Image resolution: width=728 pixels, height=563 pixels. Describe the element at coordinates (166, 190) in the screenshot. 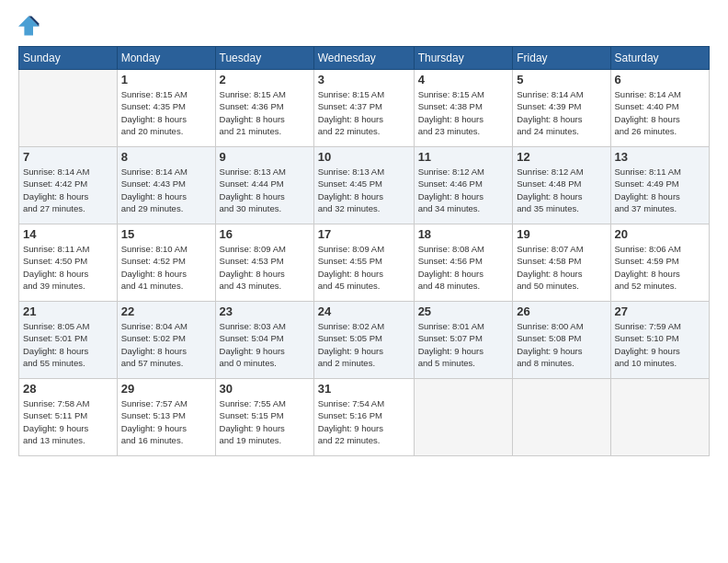

I see `day-info: Sunrise: 8:14 AMSunset: 4:43 PMDaylight:…` at that location.